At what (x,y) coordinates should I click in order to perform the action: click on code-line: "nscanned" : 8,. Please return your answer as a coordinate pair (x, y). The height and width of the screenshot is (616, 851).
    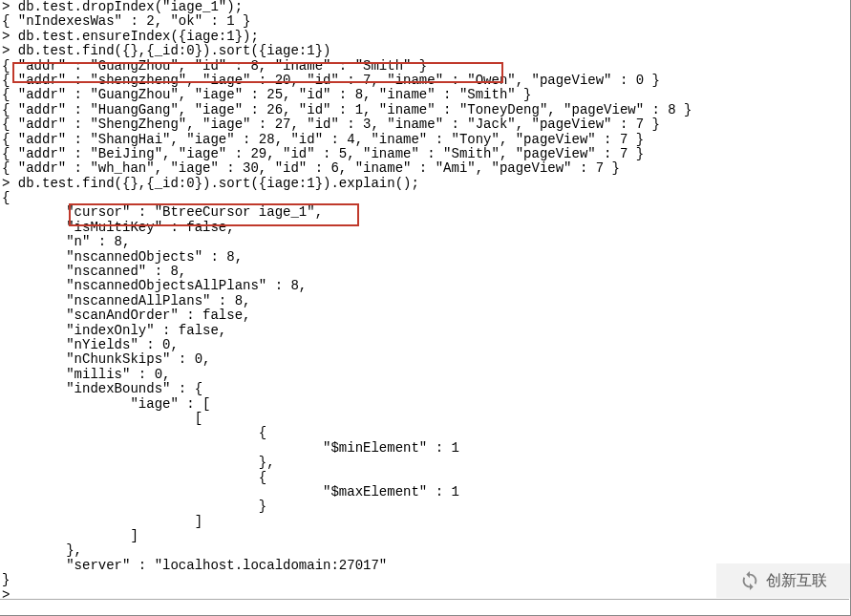
    Looking at the image, I should click on (426, 271).